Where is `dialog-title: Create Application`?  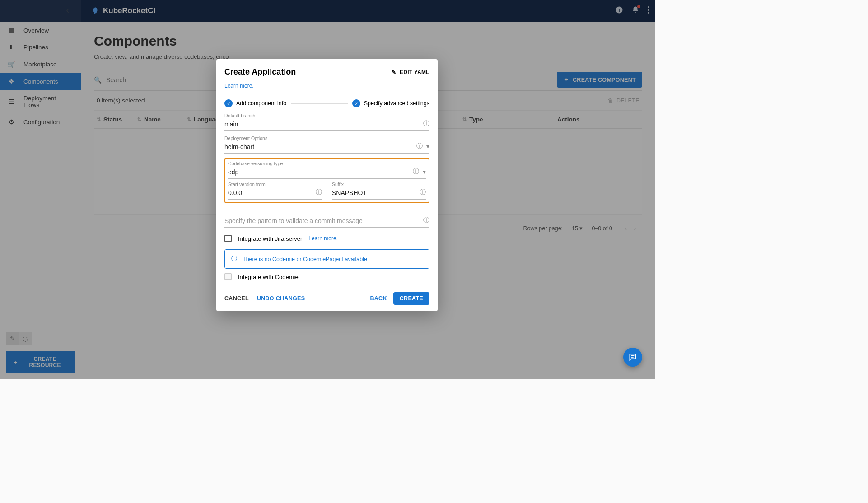
dialog-title: Create Application is located at coordinates (260, 72).